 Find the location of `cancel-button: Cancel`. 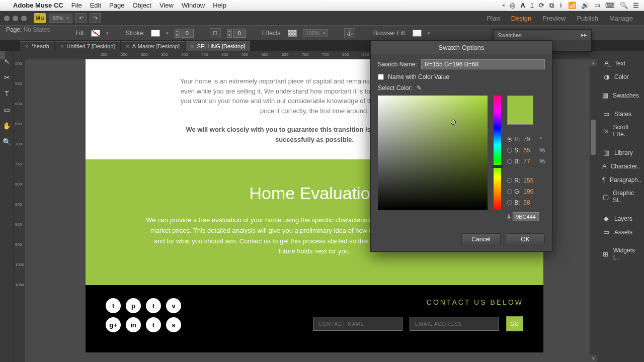

cancel-button: Cancel is located at coordinates (481, 239).